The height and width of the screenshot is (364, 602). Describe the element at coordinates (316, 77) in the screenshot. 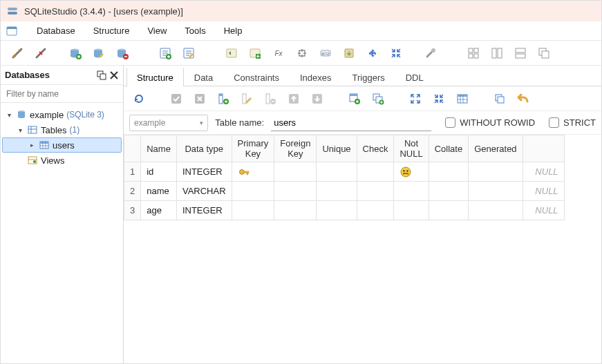

I see `tab-indexes: Indexes` at that location.